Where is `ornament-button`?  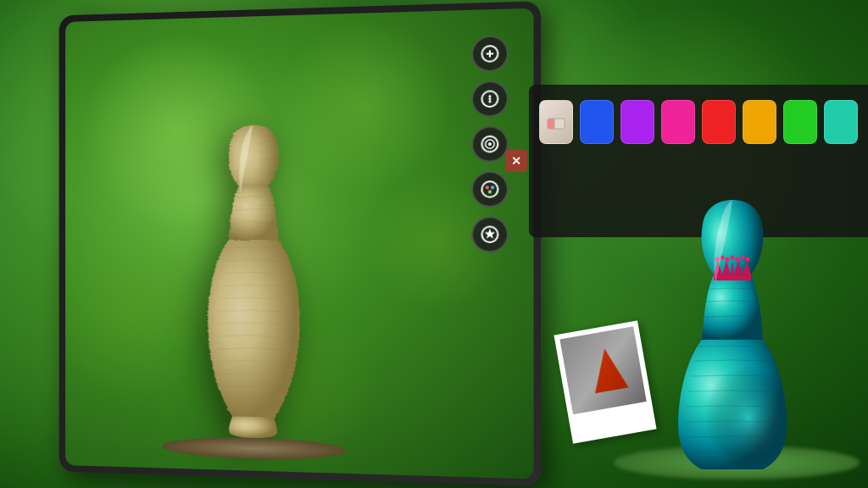 ornament-button is located at coordinates (490, 236).